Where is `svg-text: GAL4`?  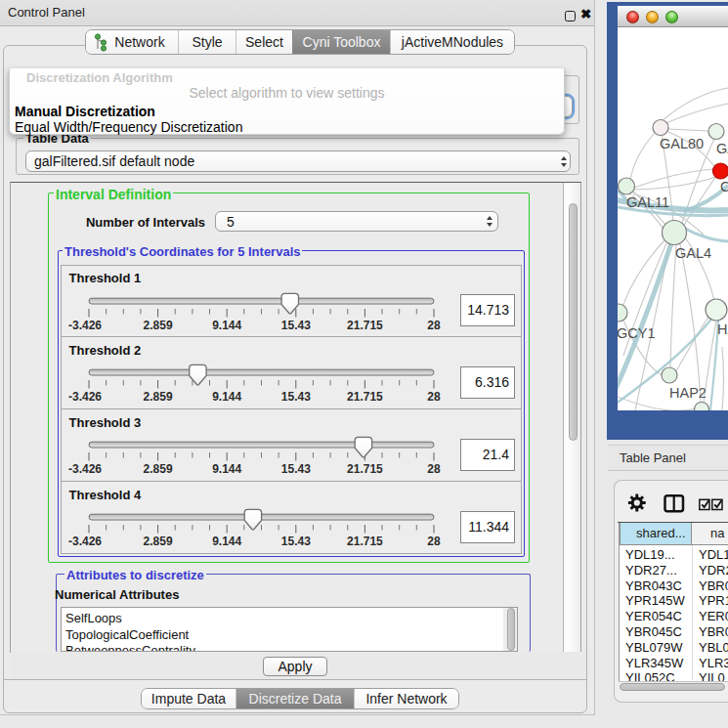
svg-text: GAL4 is located at coordinates (694, 253).